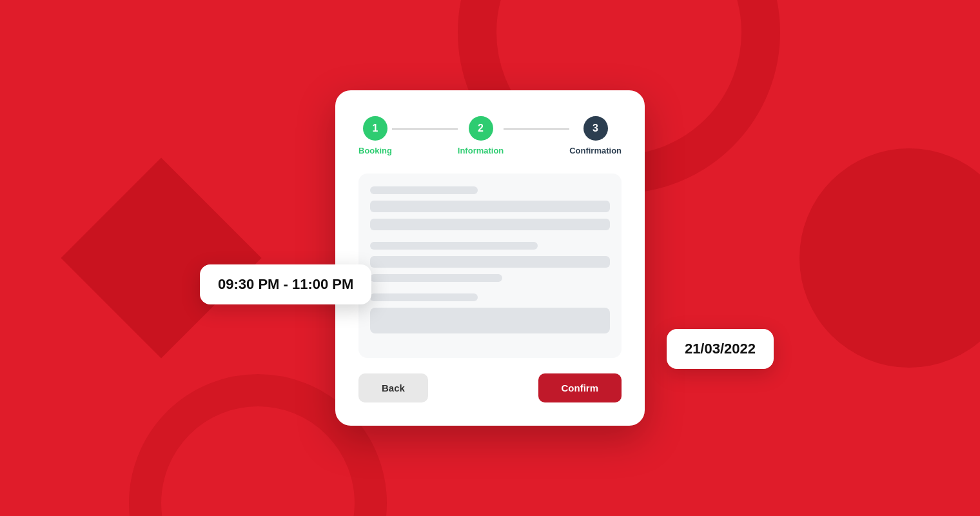  Describe the element at coordinates (490, 388) in the screenshot. I see `button-row: Back Confirm` at that location.